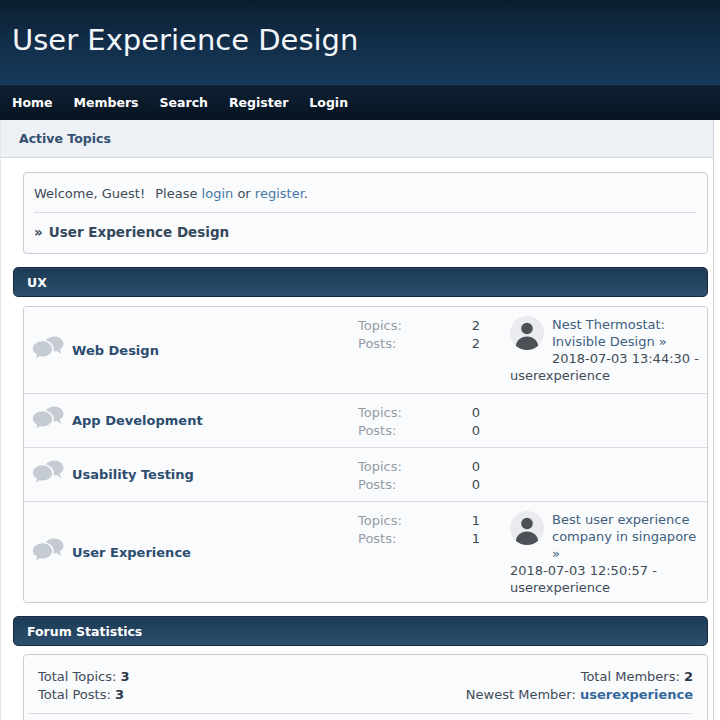  What do you see at coordinates (360, 42) in the screenshot?
I see `header-banner: User Experience Design` at bounding box center [360, 42].